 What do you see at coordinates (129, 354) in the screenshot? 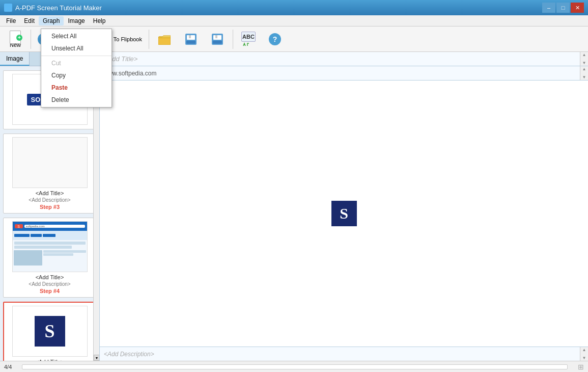
I see `desc-placeholder: <Add Description>` at bounding box center [129, 354].